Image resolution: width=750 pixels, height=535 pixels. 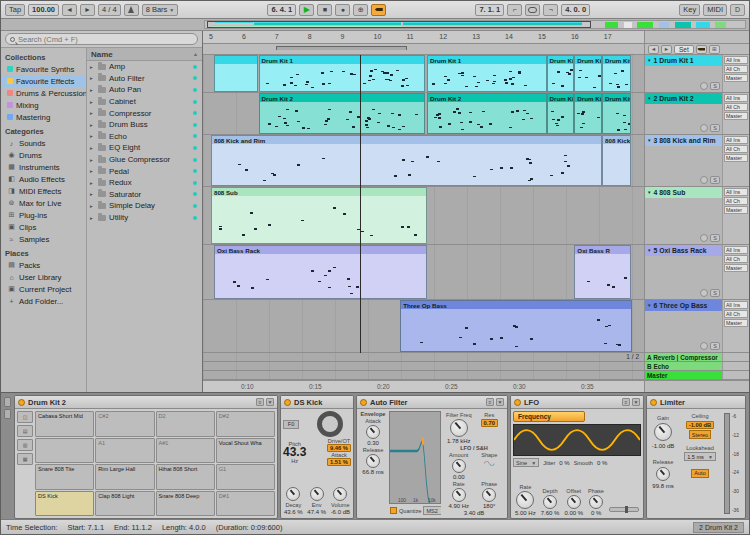 I want to click on browser-device-cabinet: ▸Cabinet, so click(x=144, y=102).